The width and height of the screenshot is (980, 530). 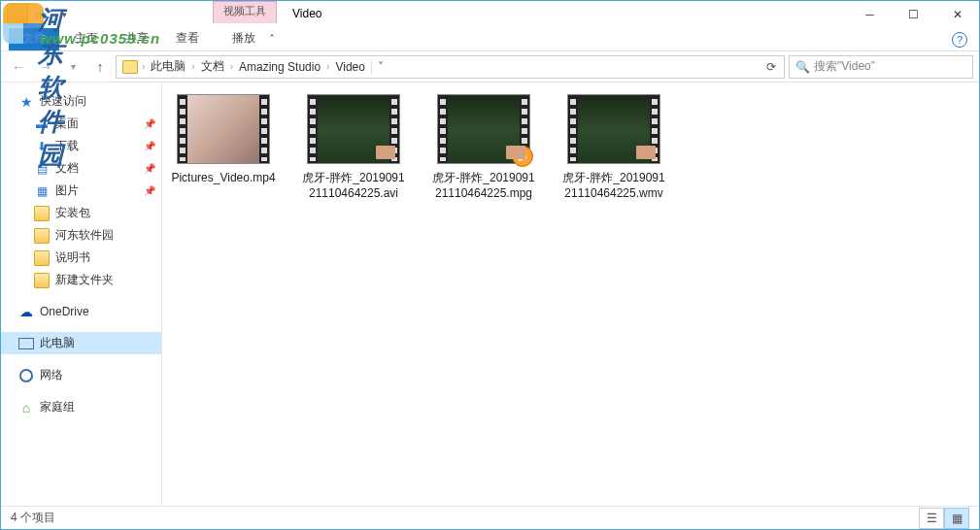 I want to click on play-icon: ▶, so click(x=523, y=156).